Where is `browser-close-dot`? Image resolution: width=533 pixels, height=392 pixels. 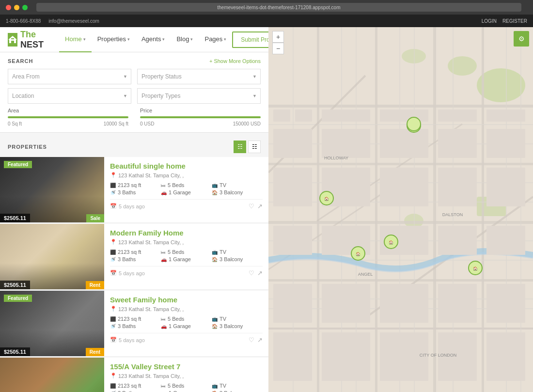 browser-close-dot is located at coordinates (9, 8).